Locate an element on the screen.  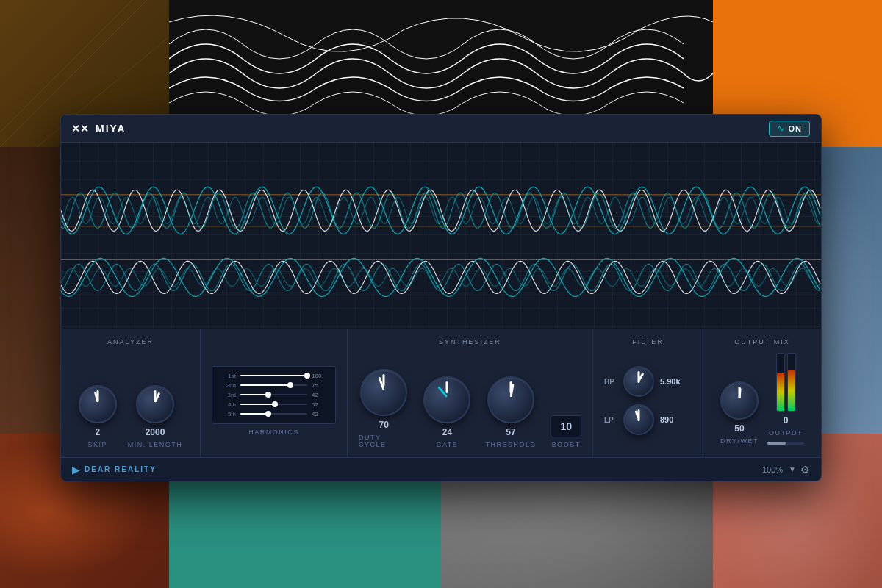
dry-wet-label: DRY/WET is located at coordinates (739, 441).